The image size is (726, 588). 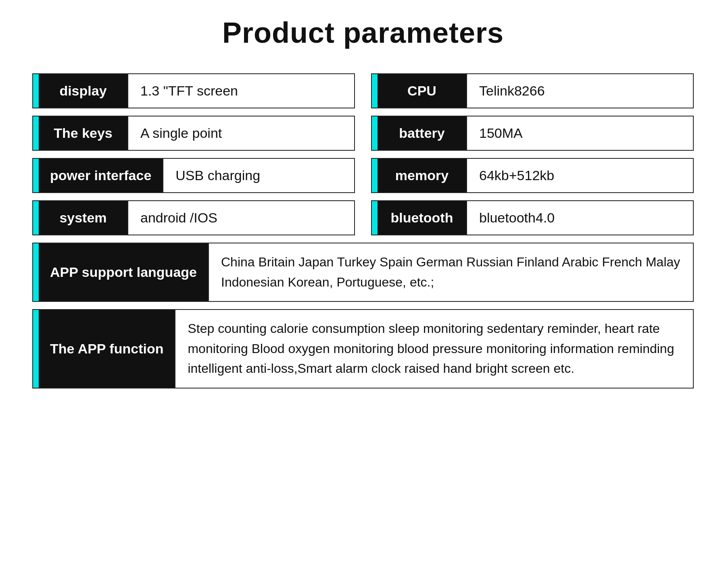 I want to click on label-system: system, so click(x=83, y=218).